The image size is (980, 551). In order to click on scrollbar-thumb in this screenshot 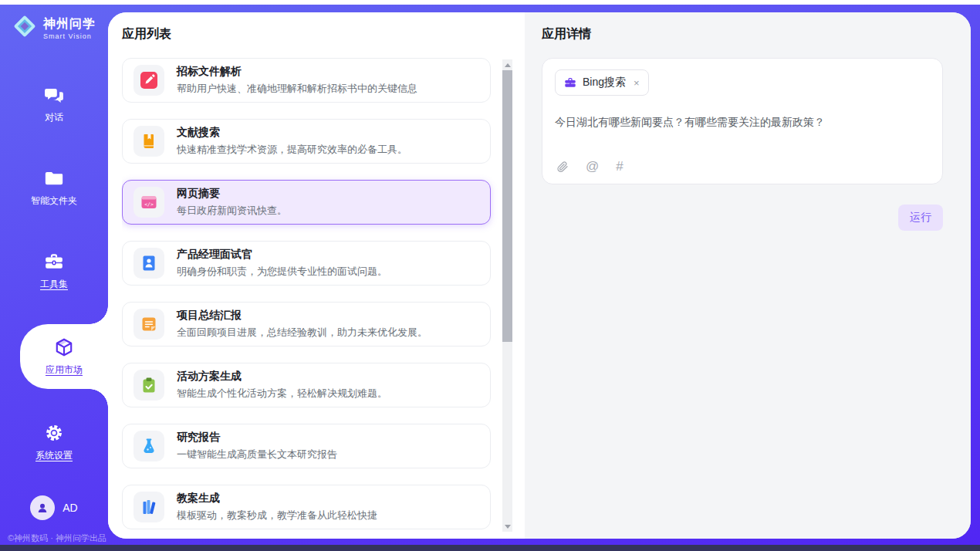, I will do `click(508, 206)`.